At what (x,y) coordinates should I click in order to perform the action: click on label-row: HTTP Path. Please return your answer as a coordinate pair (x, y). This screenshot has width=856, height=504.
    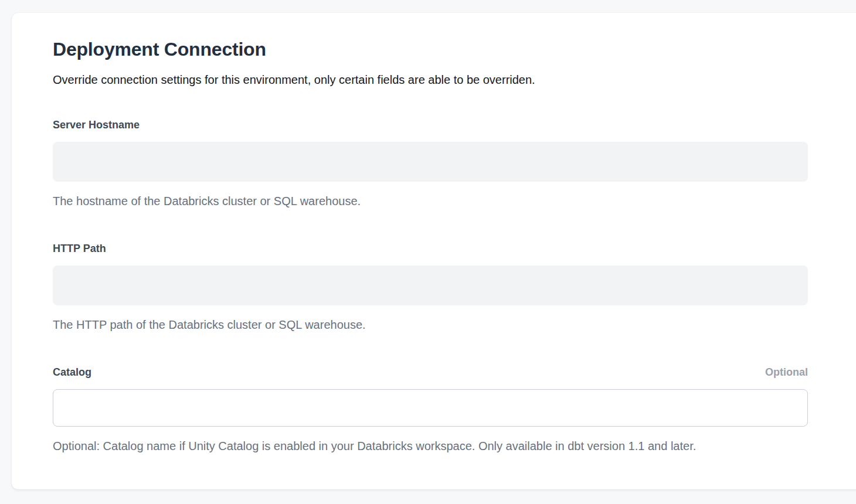
    Looking at the image, I should click on (430, 248).